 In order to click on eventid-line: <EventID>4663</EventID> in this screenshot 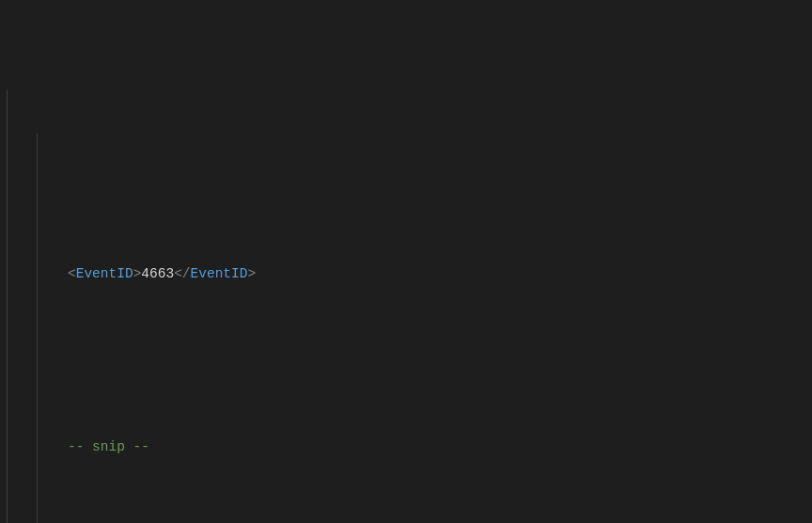, I will do `click(425, 231)`.